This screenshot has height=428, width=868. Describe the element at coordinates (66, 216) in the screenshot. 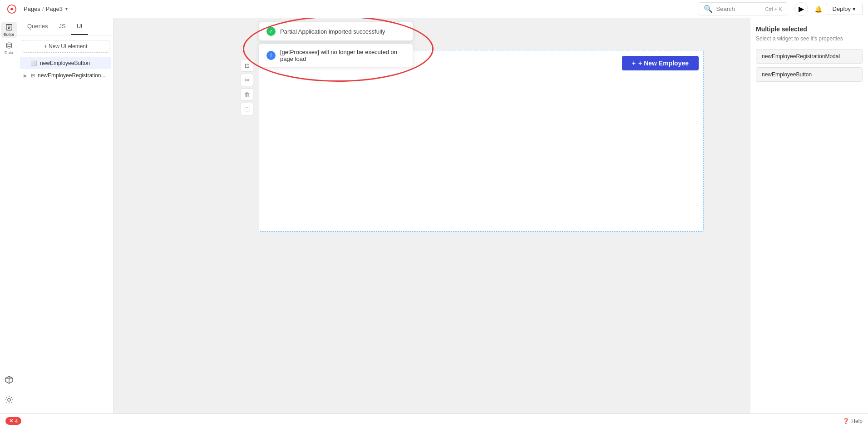

I see `left-panel: Queries JS UI + New UI element ⬜ newEmpl…` at that location.